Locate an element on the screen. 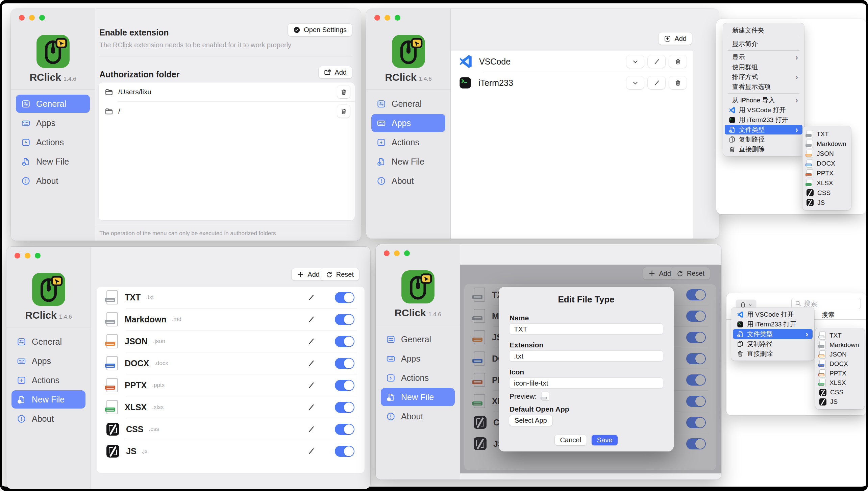  search-input is located at coordinates (831, 303).